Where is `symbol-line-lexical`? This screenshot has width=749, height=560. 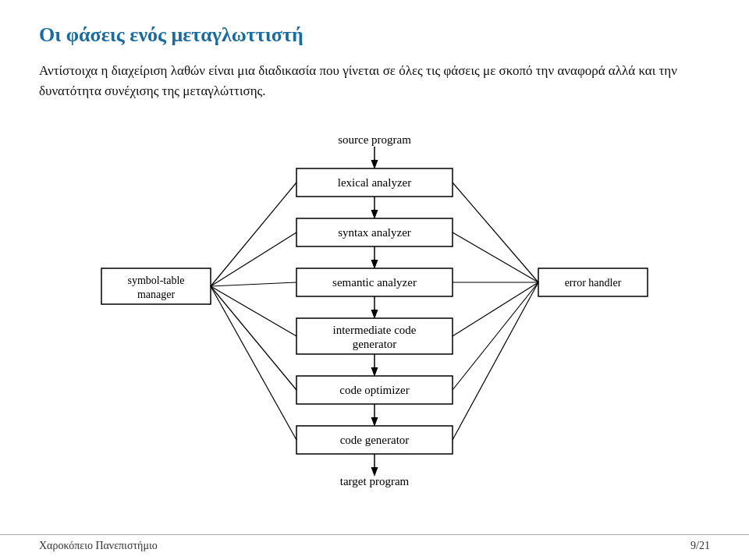 symbol-line-lexical is located at coordinates (254, 234).